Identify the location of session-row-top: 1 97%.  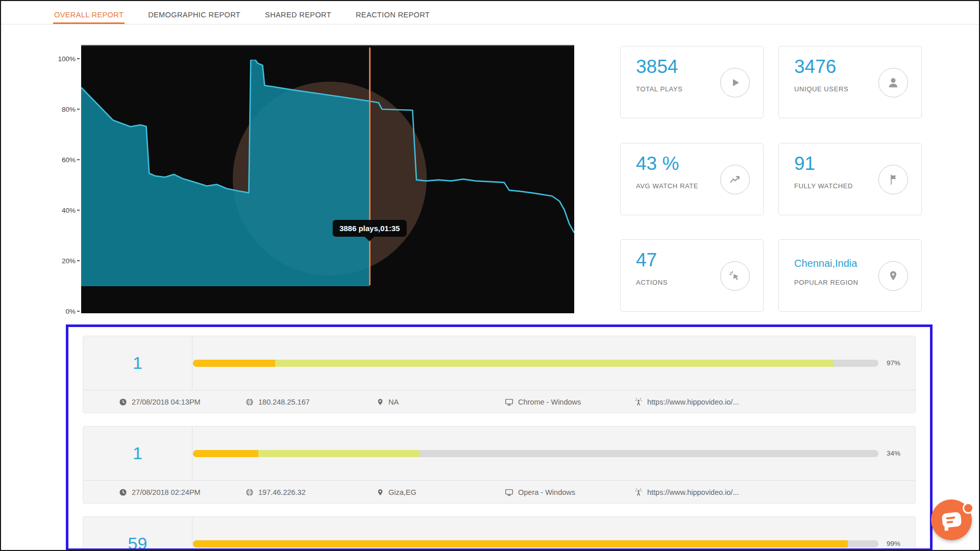
(499, 363).